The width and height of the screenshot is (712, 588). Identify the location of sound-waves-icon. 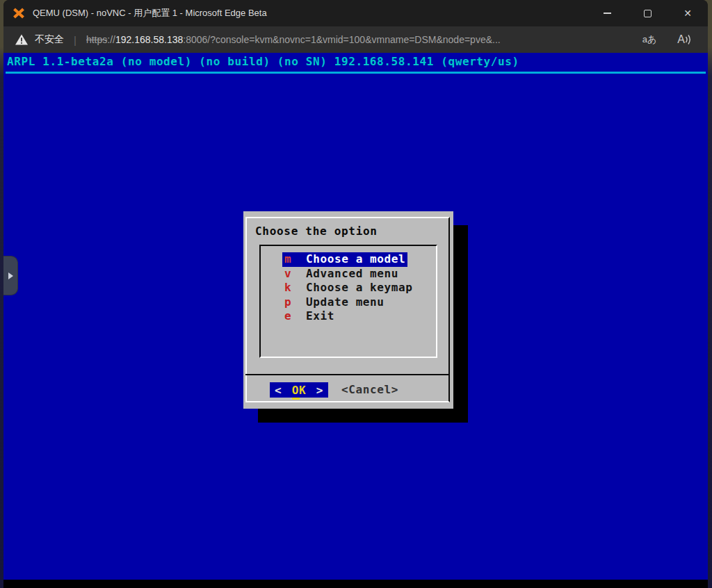
(688, 40).